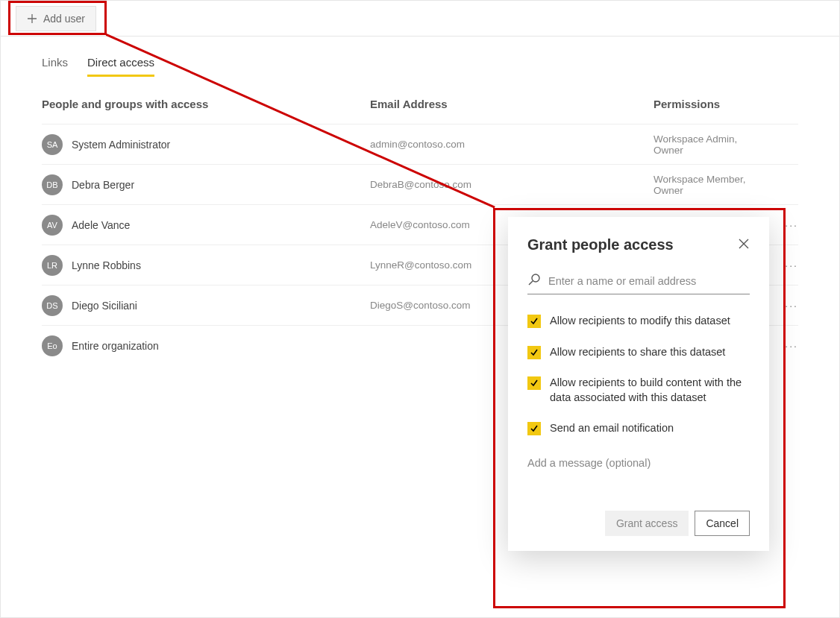 Image resolution: width=840 pixels, height=618 pixels. What do you see at coordinates (52, 145) in the screenshot?
I see `avatar: SA` at bounding box center [52, 145].